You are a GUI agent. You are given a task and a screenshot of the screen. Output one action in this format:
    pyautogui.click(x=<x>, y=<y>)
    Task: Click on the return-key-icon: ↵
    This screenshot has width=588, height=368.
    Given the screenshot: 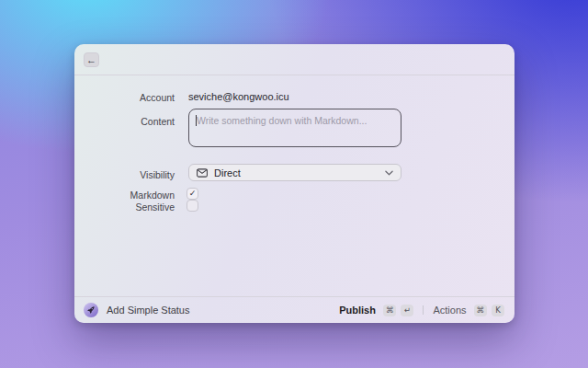 What is the action you would take?
    pyautogui.click(x=407, y=311)
    